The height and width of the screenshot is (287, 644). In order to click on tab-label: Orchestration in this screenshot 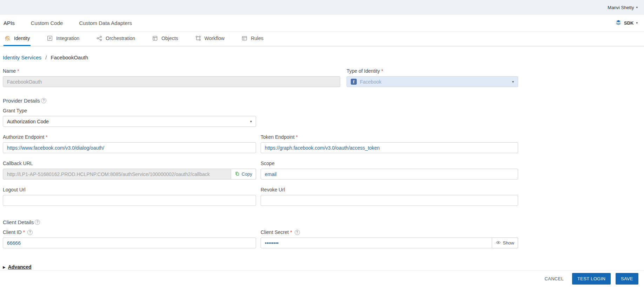, I will do `click(120, 38)`.